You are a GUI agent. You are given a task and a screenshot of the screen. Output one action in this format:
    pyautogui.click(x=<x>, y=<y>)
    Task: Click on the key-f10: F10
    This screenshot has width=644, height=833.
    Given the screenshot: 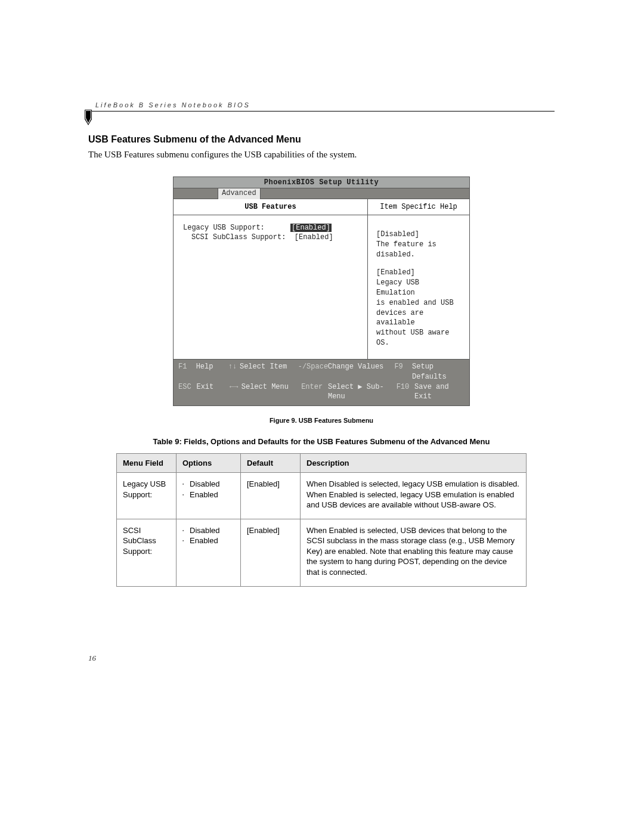 What is the action you would take?
    pyautogui.click(x=405, y=392)
    